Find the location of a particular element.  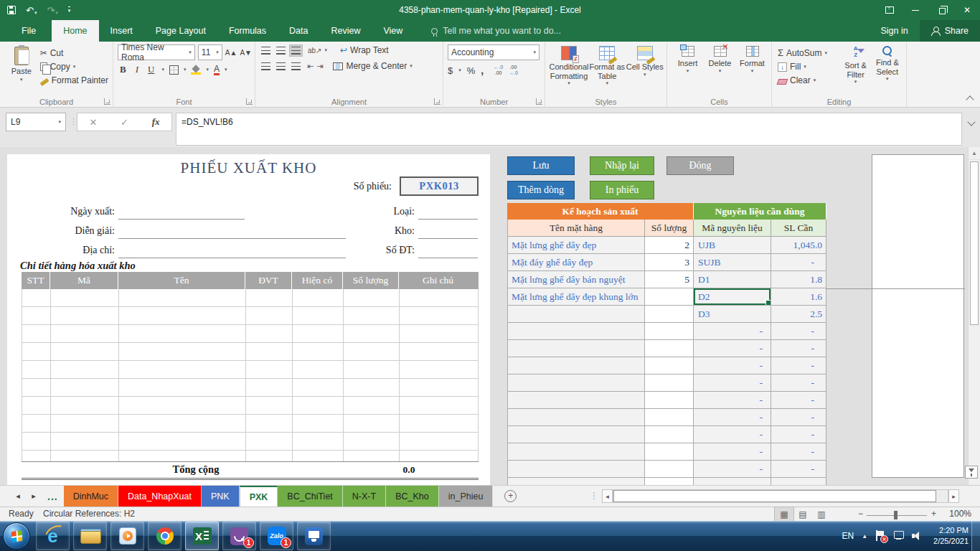

find-select-button: Find & Select ▾ is located at coordinates (887, 70).